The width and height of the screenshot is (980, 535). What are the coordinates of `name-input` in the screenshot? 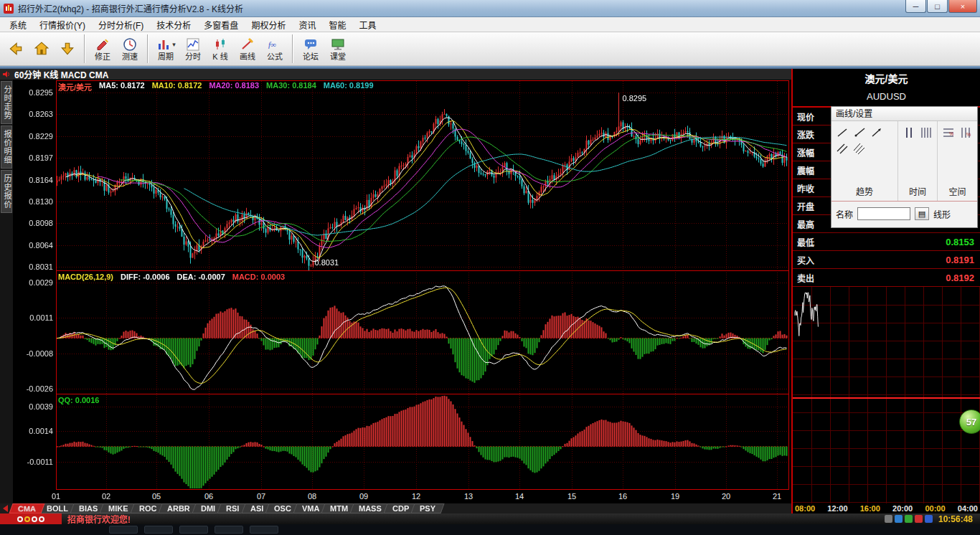 It's located at (884, 214).